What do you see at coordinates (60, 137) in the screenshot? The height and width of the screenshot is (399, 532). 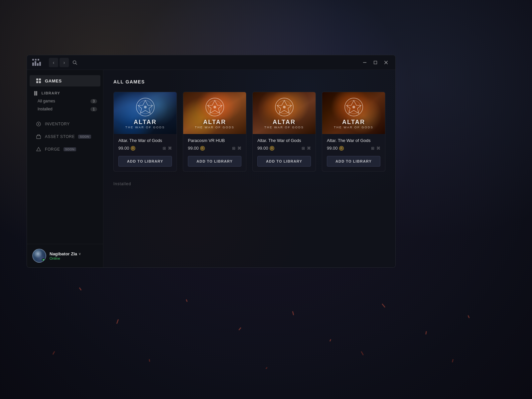 I see `asset-store-label: ASSET STORE` at bounding box center [60, 137].